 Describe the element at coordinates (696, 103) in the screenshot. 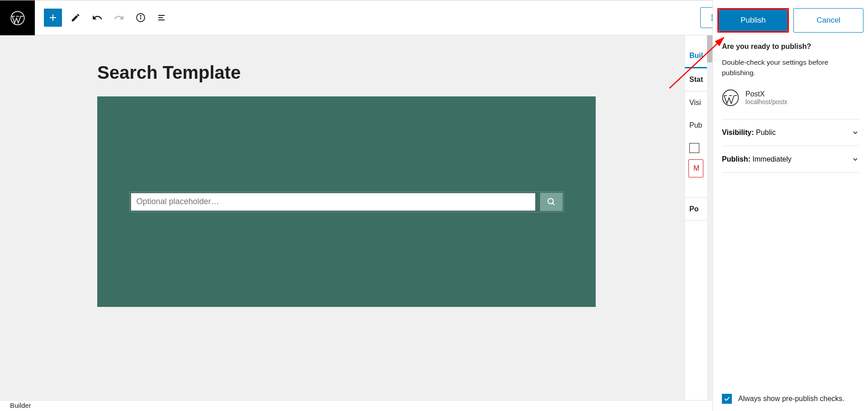

I see `sidebar-visibility-label: Visi` at that location.